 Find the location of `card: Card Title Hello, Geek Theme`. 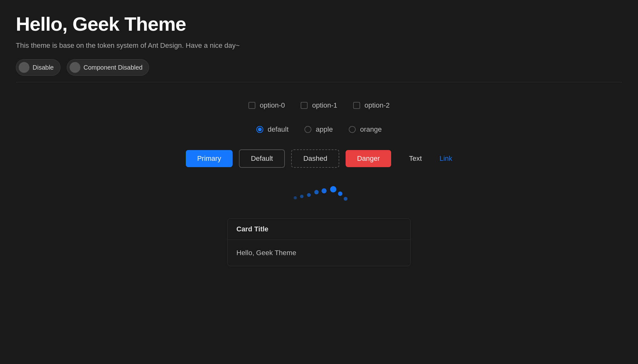

card: Card Title Hello, Geek Theme is located at coordinates (319, 242).